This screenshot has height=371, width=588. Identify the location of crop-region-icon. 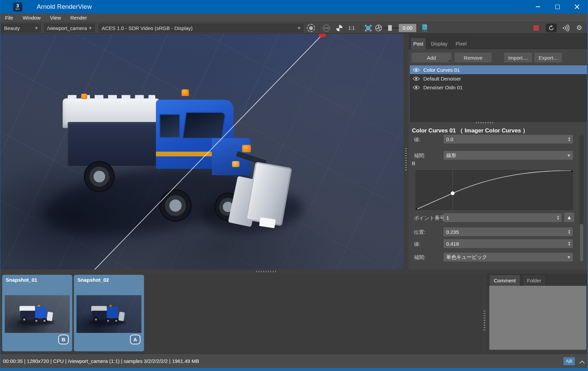
(368, 28).